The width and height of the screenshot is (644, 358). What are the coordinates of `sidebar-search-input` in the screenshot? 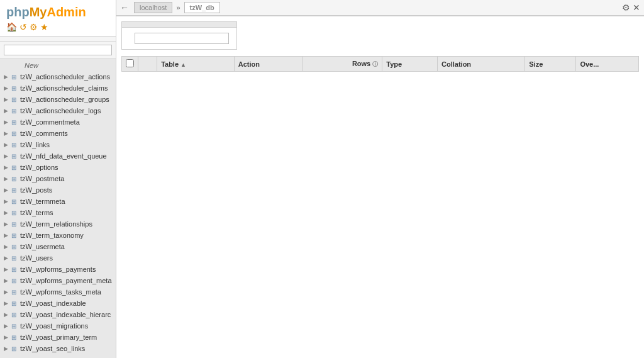 It's located at (58, 50).